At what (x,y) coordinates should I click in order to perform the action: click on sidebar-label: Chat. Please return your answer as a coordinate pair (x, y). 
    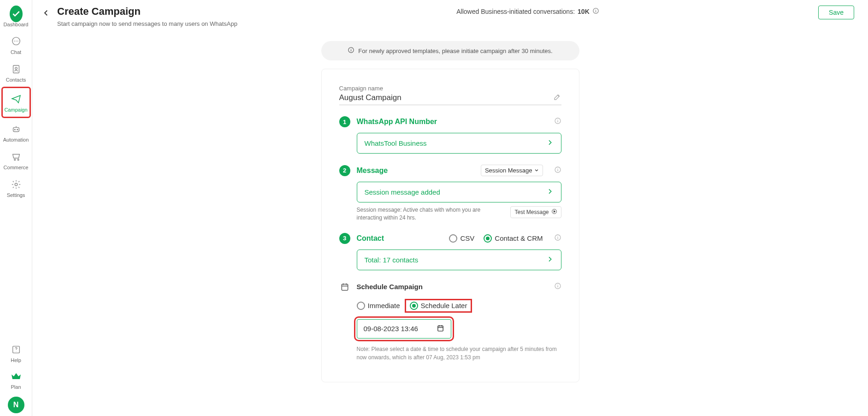
    Looking at the image, I should click on (16, 52).